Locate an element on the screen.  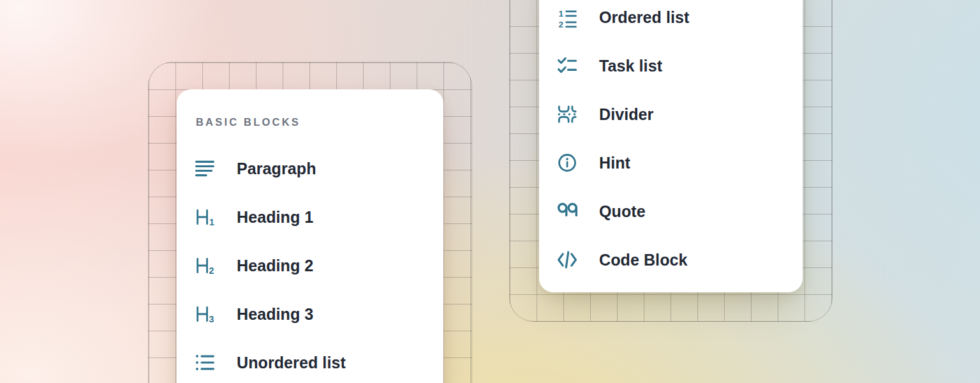
ordered-list-icon: 1 2 is located at coordinates (567, 17).